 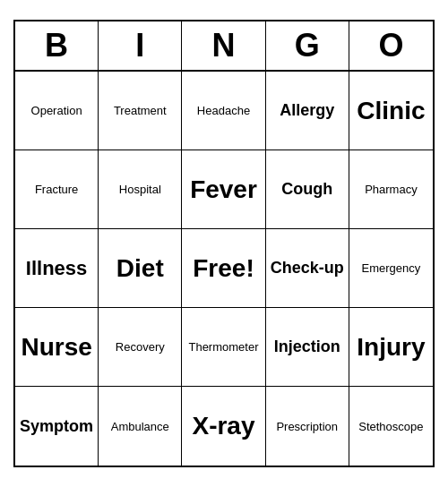 What do you see at coordinates (224, 111) in the screenshot?
I see `bingo-cell: Headache` at bounding box center [224, 111].